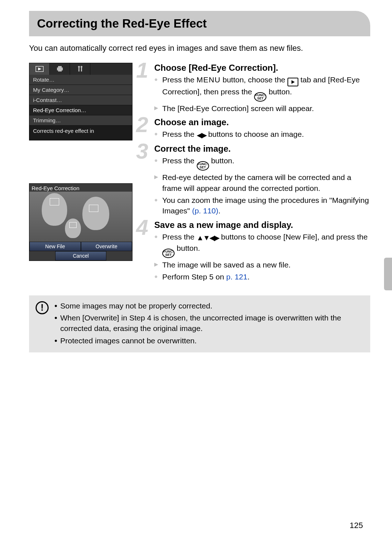 This screenshot has width=392, height=552. What do you see at coordinates (262, 108) in the screenshot?
I see `step-line: The [Red-Eye Correction] screen will app…` at bounding box center [262, 108].